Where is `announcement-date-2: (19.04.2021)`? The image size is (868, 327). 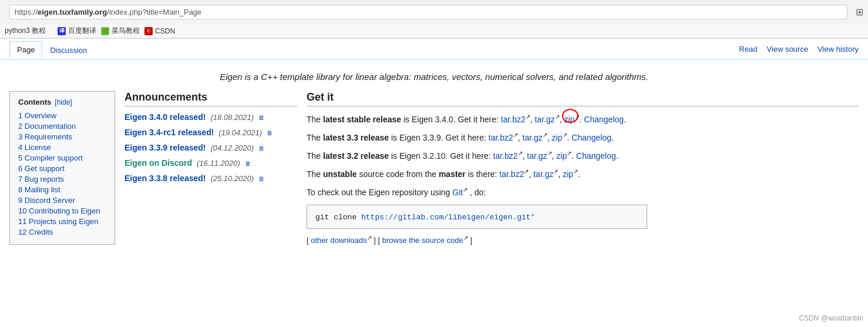
announcement-date-2: (19.04.2021) is located at coordinates (240, 133).